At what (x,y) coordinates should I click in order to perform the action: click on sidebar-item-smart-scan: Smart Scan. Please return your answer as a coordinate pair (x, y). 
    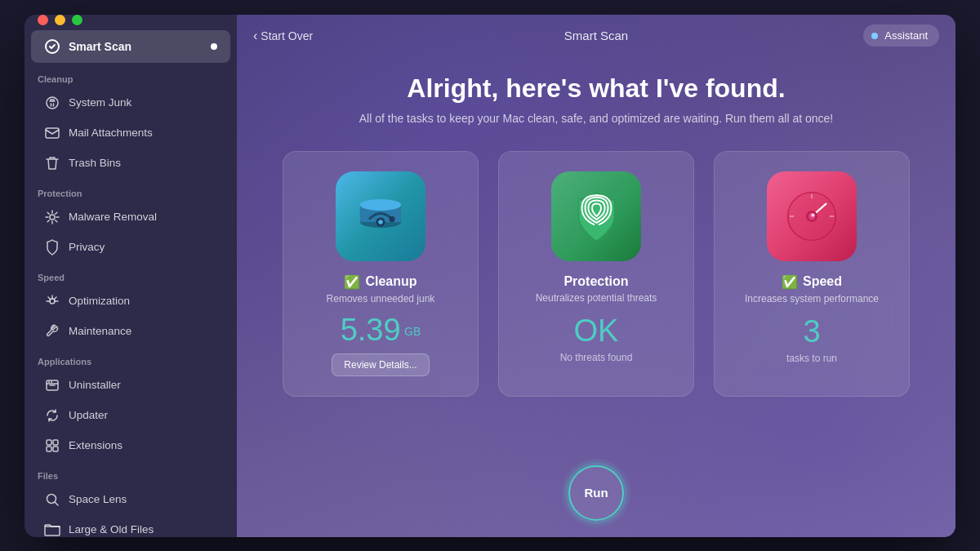
    Looking at the image, I should click on (131, 47).